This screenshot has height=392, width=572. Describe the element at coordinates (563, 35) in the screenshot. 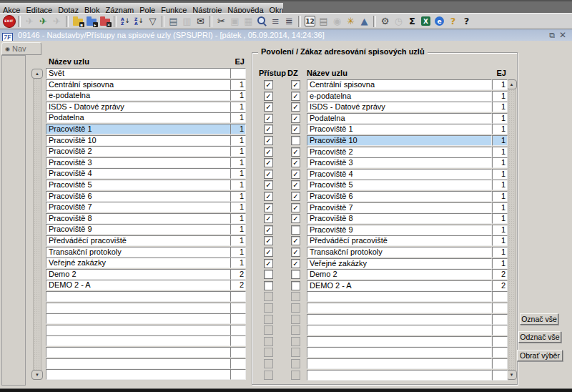

I see `close-window-button: ✕` at that location.